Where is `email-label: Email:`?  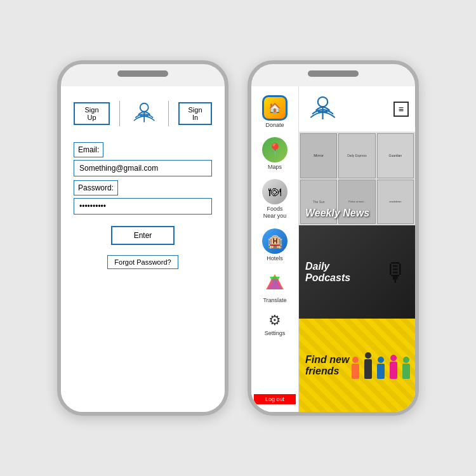
email-label: Email: is located at coordinates (89, 150).